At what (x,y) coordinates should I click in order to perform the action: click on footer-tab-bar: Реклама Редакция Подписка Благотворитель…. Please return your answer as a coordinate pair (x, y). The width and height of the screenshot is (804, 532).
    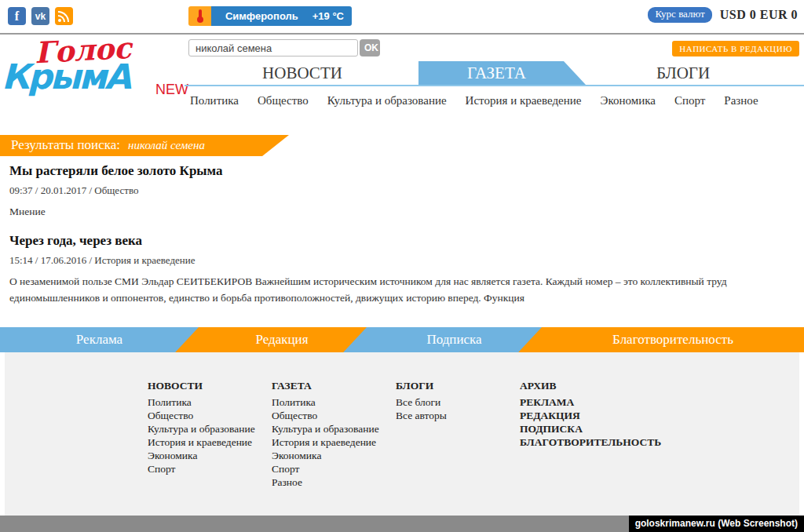
    Looking at the image, I should click on (402, 340).